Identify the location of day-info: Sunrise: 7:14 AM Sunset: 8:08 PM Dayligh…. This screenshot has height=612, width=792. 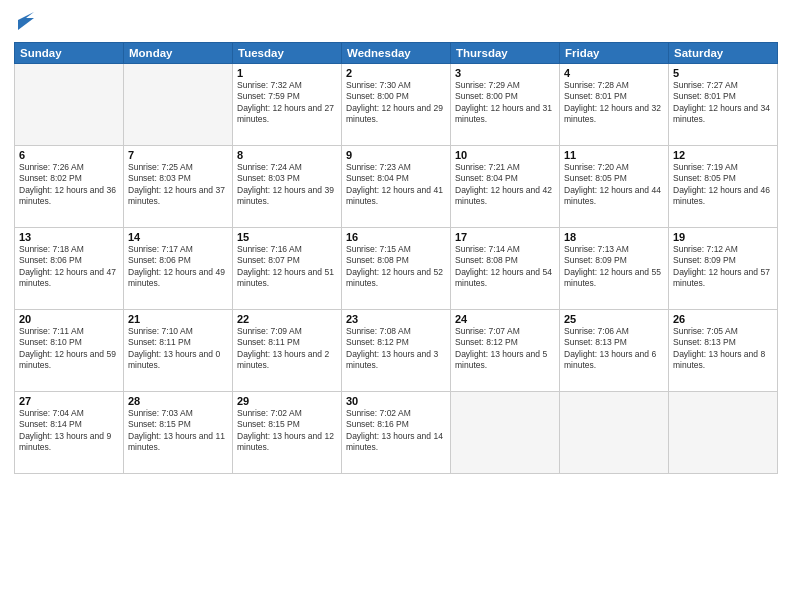
(505, 267).